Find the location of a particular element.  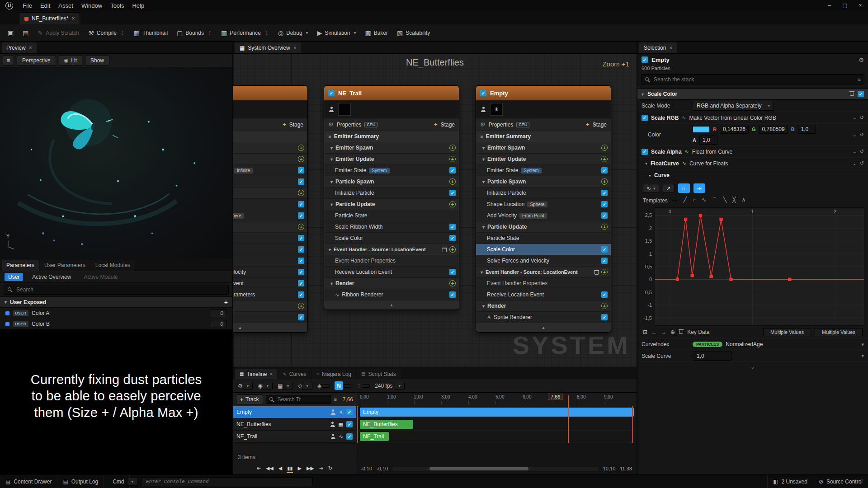

stack-search: ≡ is located at coordinates (753, 80).